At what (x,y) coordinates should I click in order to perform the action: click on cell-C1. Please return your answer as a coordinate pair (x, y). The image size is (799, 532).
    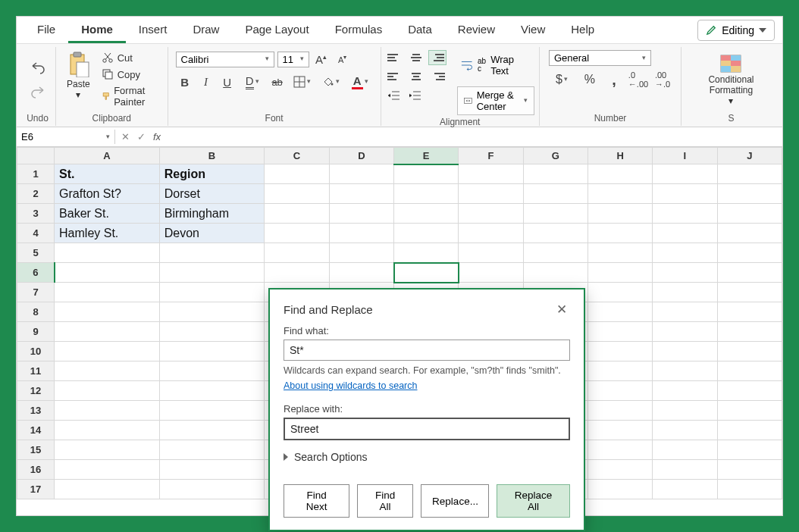
    Looking at the image, I should click on (297, 174).